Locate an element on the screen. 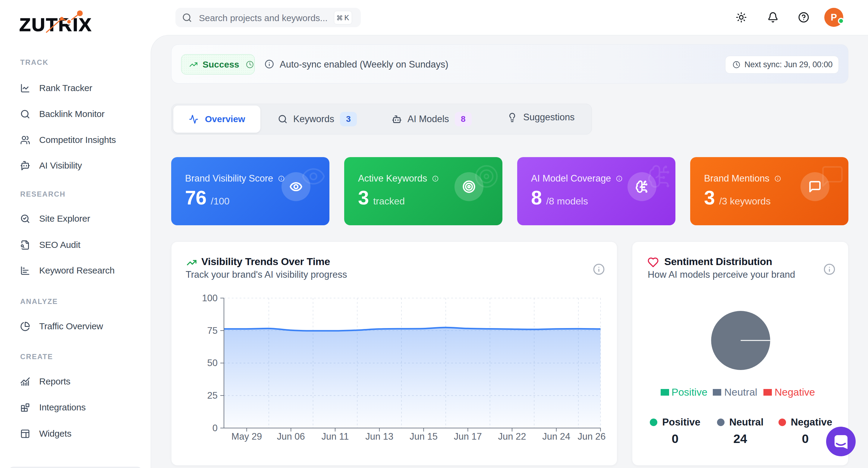  svg-text: 100 is located at coordinates (210, 298).